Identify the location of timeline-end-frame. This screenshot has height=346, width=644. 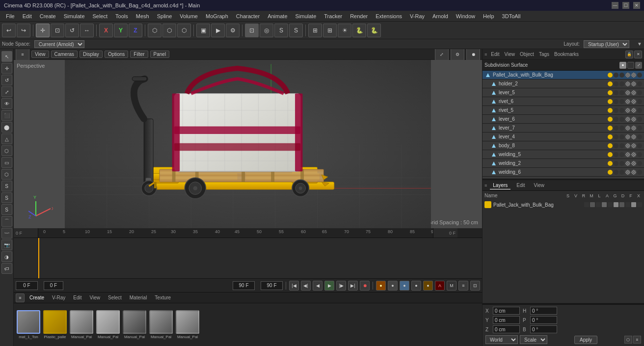
(243, 286).